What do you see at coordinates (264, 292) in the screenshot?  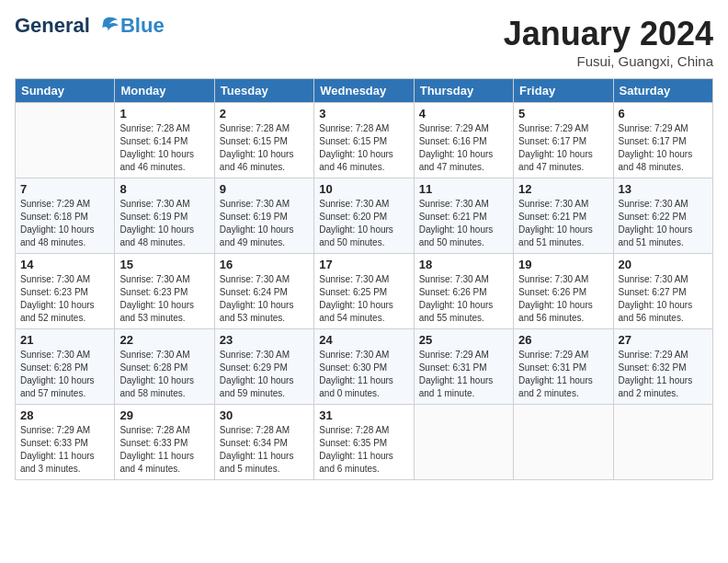 I see `calendar-cell: 16Sunrise: 7:30 AM Sunset: 6:24 PM Dayli…` at bounding box center [264, 292].